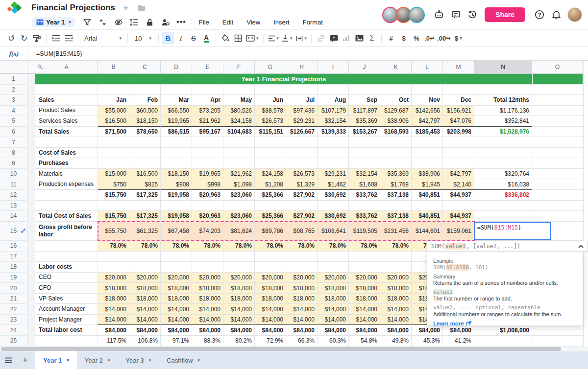 This screenshot has height=369, width=588. Describe the element at coordinates (333, 184) in the screenshot. I see `cell: $1,462` at that location.